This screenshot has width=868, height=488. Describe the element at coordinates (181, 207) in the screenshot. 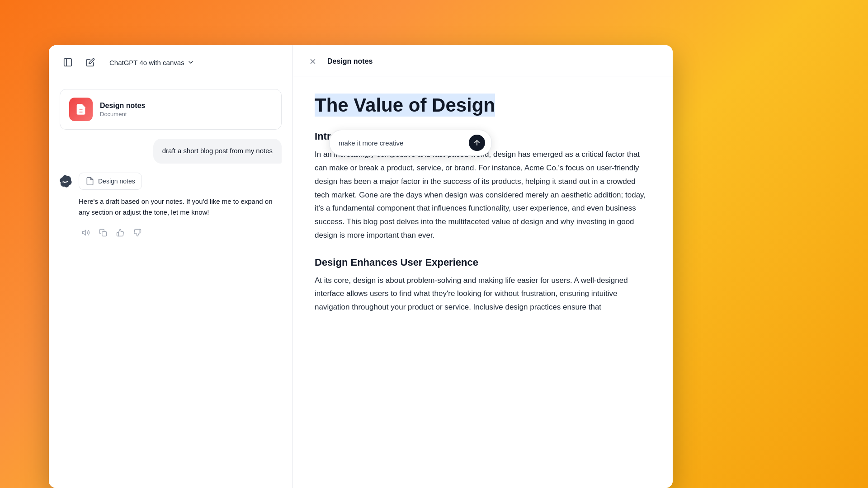

I see `assistant-response-text: Here's a draft based on your notes. If y…` at that location.